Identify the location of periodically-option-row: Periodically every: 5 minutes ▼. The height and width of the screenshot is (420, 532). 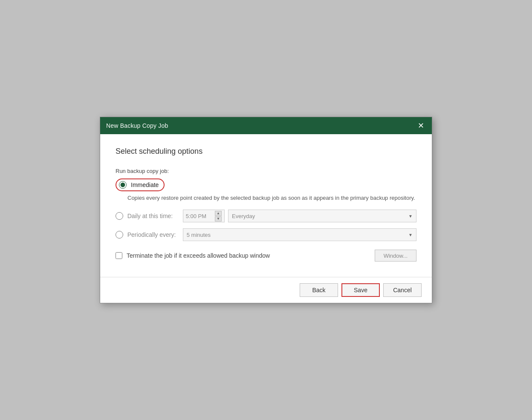
(266, 235).